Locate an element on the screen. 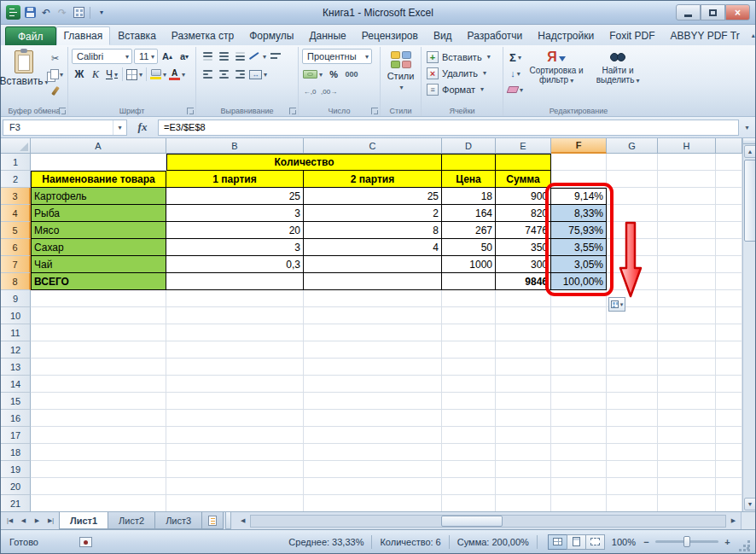 The image size is (756, 554). font-size-select: 11 is located at coordinates (146, 56).